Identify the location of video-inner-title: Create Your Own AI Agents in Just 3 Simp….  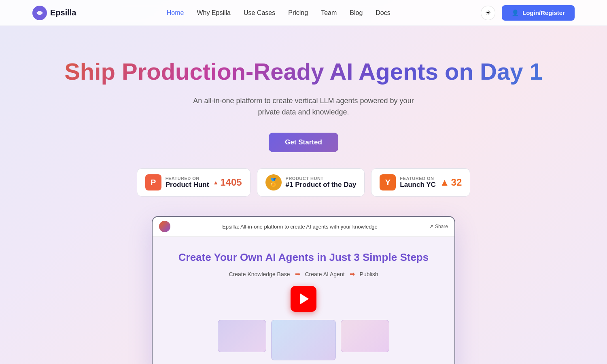
(304, 257).